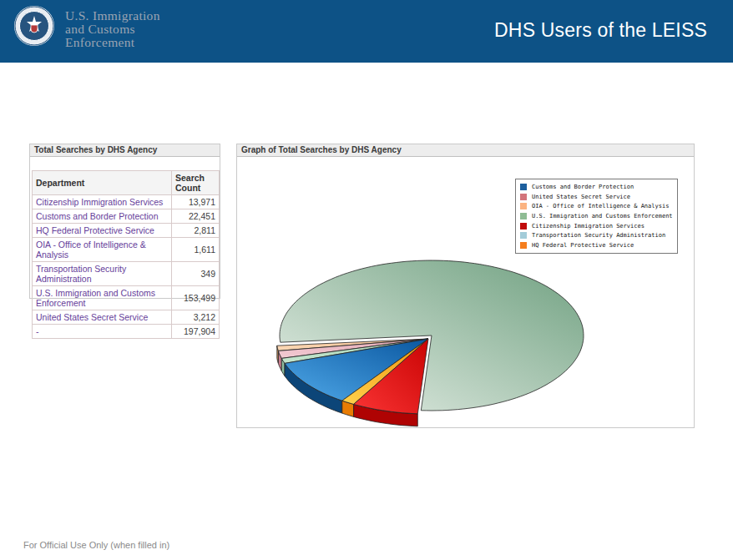 The height and width of the screenshot is (560, 733). Describe the element at coordinates (603, 216) in the screenshot. I see `legend-label: U.S. Immigration and Customs Enforcement` at that location.